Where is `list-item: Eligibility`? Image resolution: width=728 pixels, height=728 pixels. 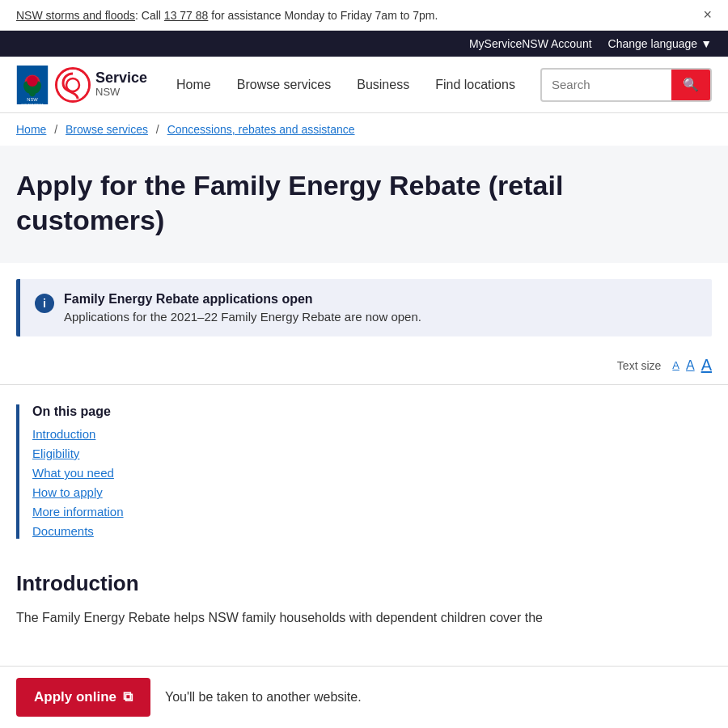 list-item: Eligibility is located at coordinates (372, 454).